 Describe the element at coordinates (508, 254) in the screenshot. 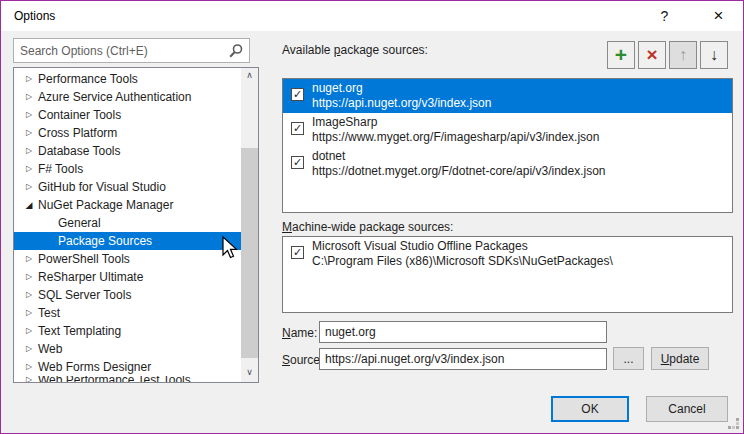

I see `machine-source-row-vs-offline: ✓ Microsoft Visual Studio Offline Packag…` at that location.